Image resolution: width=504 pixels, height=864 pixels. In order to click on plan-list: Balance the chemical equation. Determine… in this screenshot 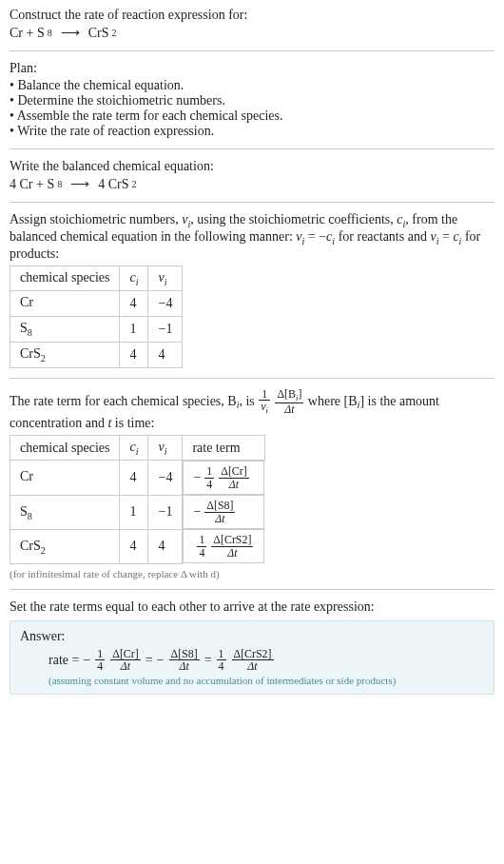, I will do `click(252, 108)`.